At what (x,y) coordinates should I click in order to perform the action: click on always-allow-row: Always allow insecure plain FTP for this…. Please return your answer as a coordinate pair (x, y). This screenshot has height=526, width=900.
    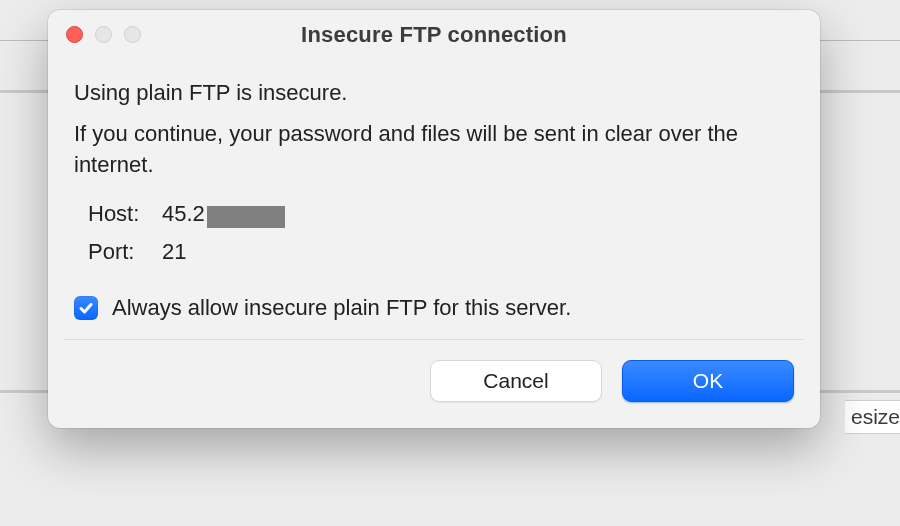
    Looking at the image, I should click on (434, 308).